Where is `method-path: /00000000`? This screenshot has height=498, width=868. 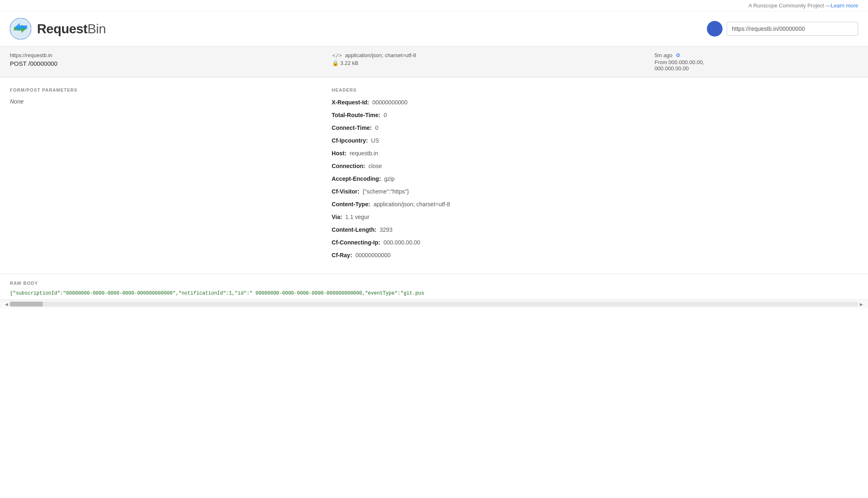
method-path: /00000000 is located at coordinates (43, 63).